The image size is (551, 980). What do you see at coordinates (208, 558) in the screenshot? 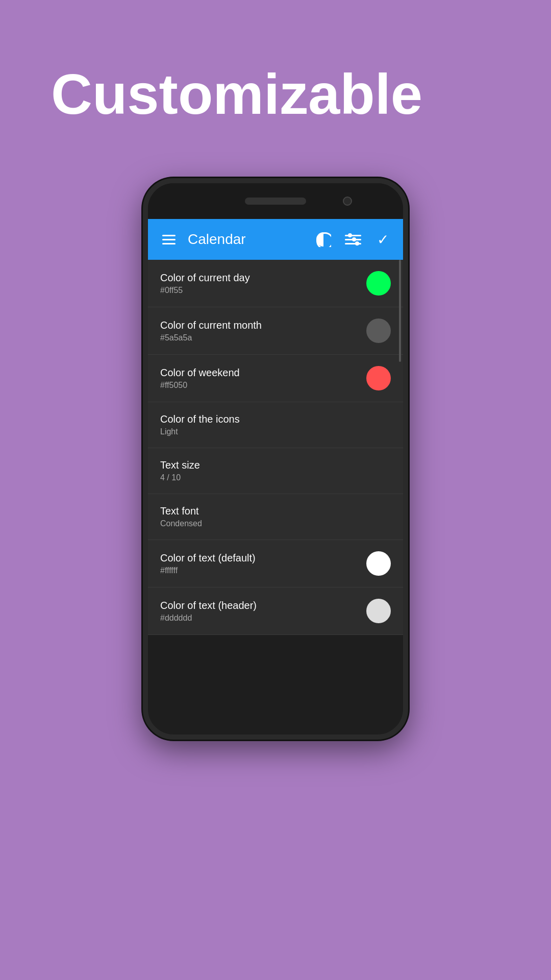
I see `label-text-default: Color of text (default)` at bounding box center [208, 558].